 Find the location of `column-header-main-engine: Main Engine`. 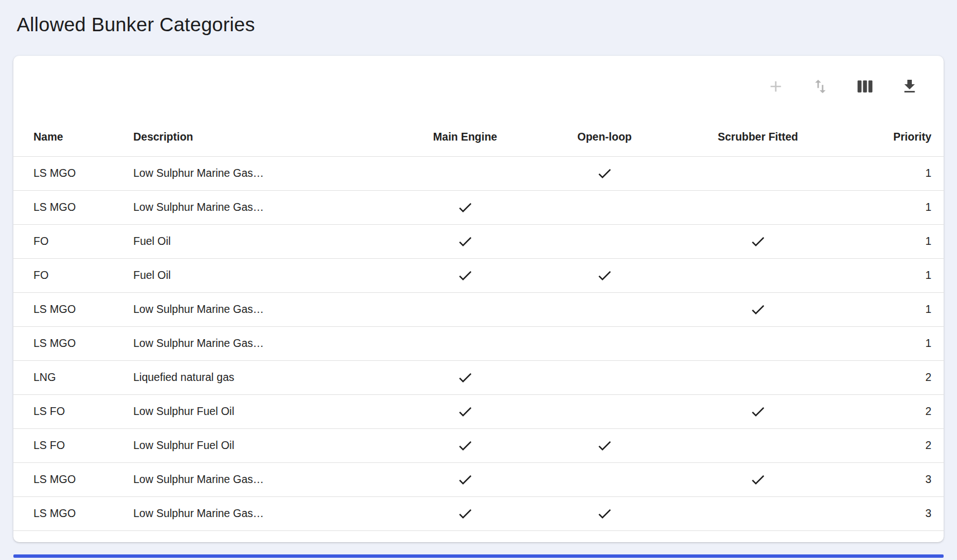

column-header-main-engine: Main Engine is located at coordinates (465, 137).